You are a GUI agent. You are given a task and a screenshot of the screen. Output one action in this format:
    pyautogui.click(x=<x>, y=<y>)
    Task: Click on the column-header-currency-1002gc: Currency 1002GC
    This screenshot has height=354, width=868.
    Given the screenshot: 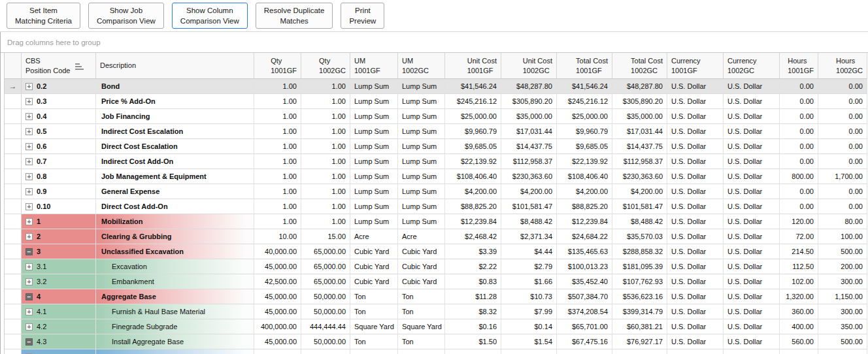 What is the action you would take?
    pyautogui.click(x=752, y=66)
    